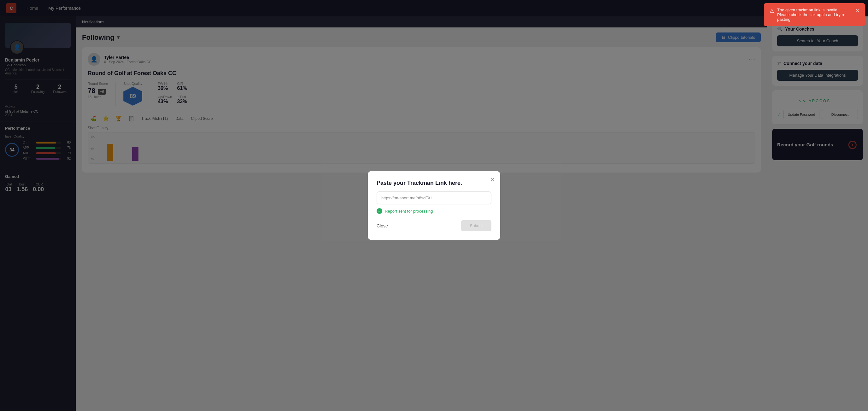 The image size is (868, 411). I want to click on trackman-modal: Paste your Trackman Link here. ✕ ✓ Repor…, so click(434, 205).